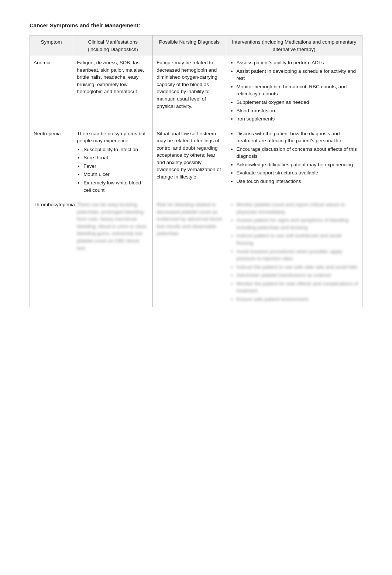 This screenshot has height=575, width=392. Describe the element at coordinates (294, 253) in the screenshot. I see `cell-interventions-2: Monitor platelet count and report critic…` at that location.